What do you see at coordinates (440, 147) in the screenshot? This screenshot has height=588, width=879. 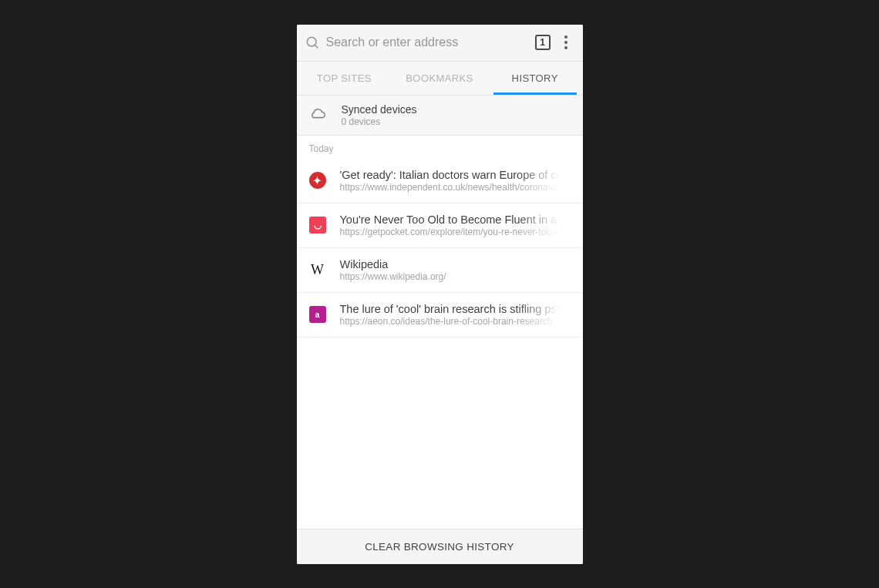 I see `history-section-header: Today` at bounding box center [440, 147].